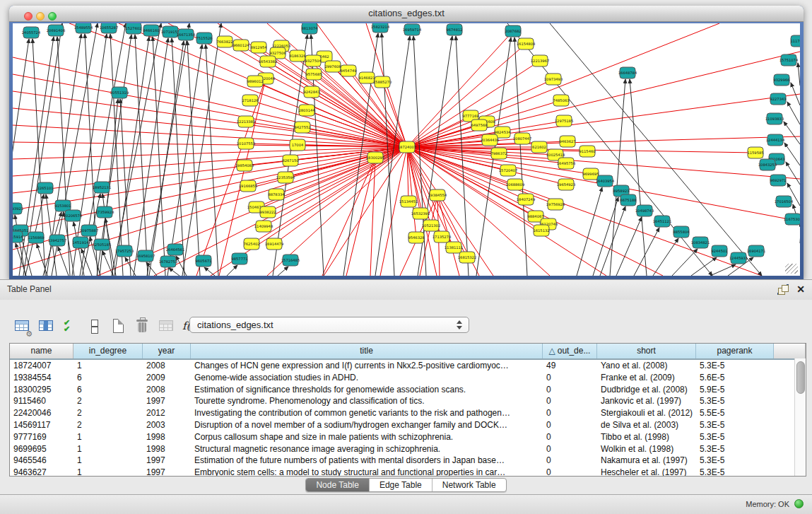 This screenshot has width=812, height=514. Describe the element at coordinates (801, 289) in the screenshot. I see `close-panel-icon: ✕` at that location.